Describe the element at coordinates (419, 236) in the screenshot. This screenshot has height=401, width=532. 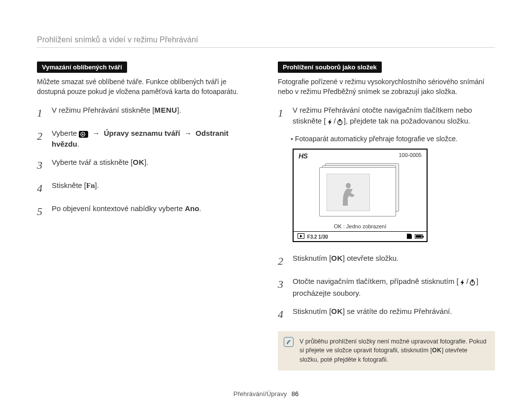
I see `battery-icon` at that location.